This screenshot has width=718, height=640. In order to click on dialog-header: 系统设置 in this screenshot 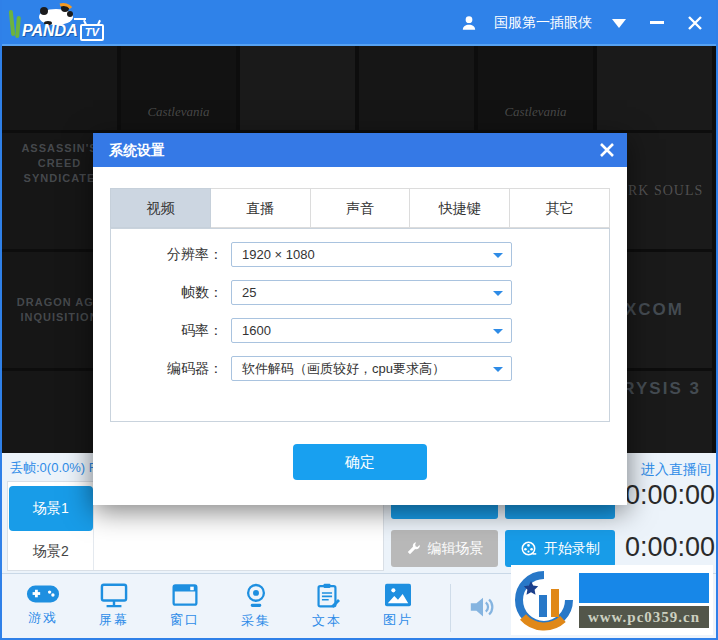, I will do `click(360, 150)`.